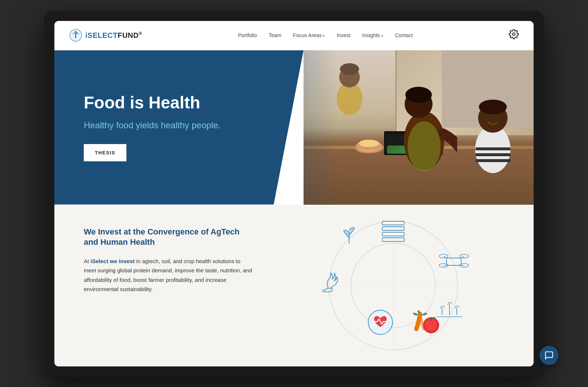  Describe the element at coordinates (326, 35) in the screenshot. I see `nav-links: Portfolio Team Focus Areas Invest Insigh…` at that location.